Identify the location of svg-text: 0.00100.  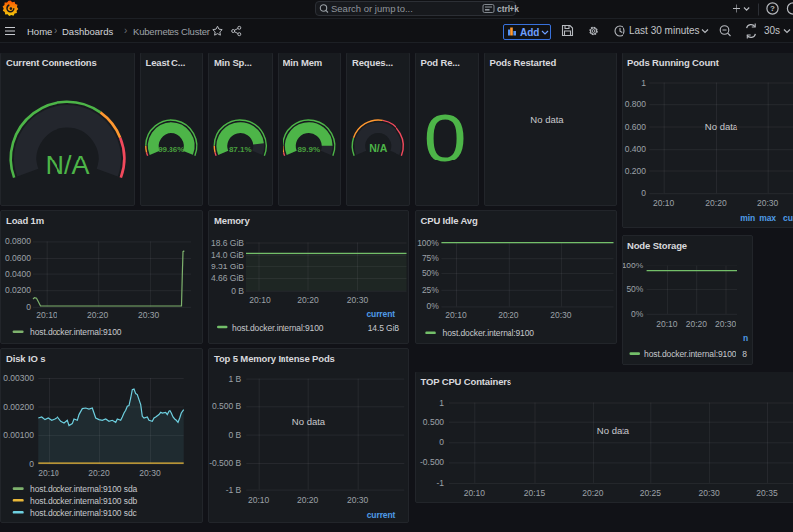
(18, 435).